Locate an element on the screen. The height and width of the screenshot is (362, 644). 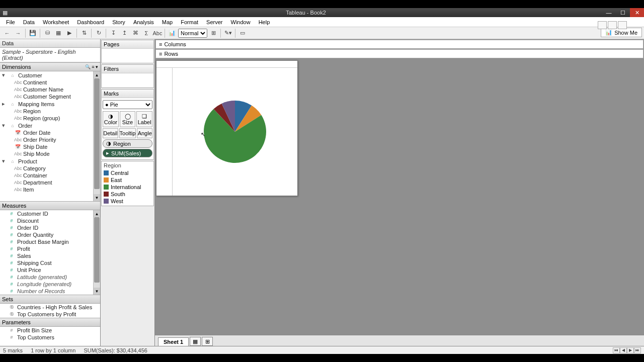
menu-dashboard: Dashboard is located at coordinates (91, 22).